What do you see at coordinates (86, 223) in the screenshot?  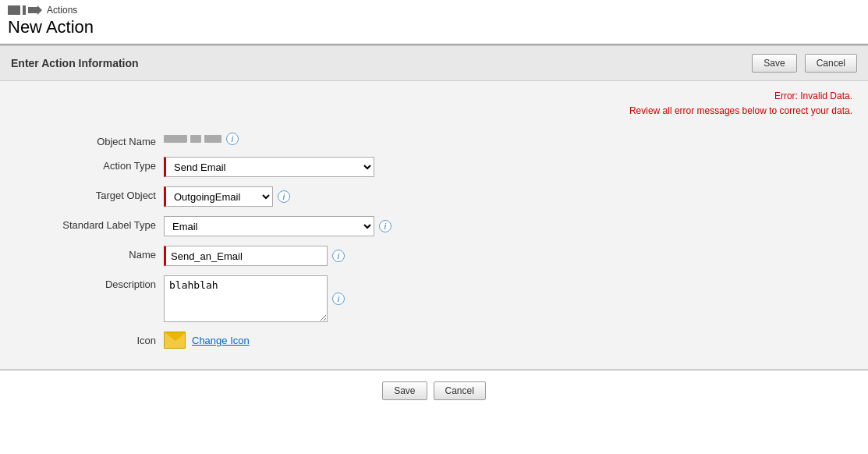 I see `standard-label-type-label: Standard Label Type` at bounding box center [86, 223].